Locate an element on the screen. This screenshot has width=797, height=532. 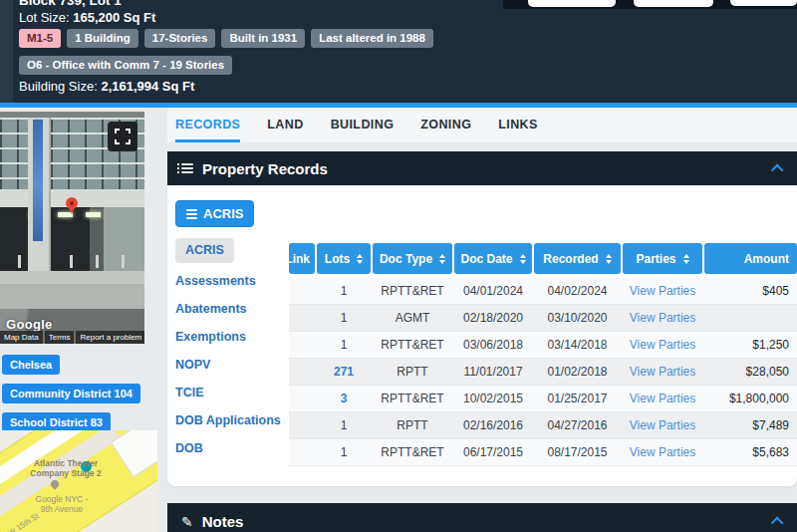
cell-recorded: 01/02/2018 is located at coordinates (578, 372).